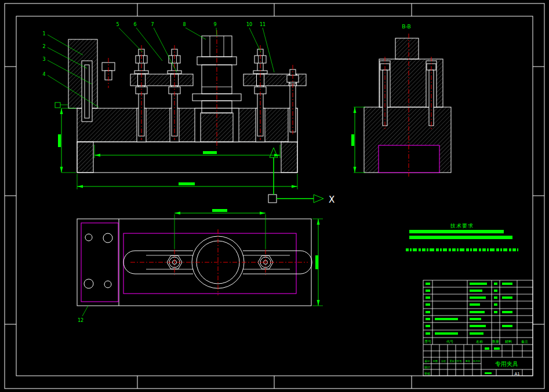 The height and width of the screenshot is (392, 549). What do you see at coordinates (358, 140) in the screenshot?
I see `bb-dimension` at bounding box center [358, 140].